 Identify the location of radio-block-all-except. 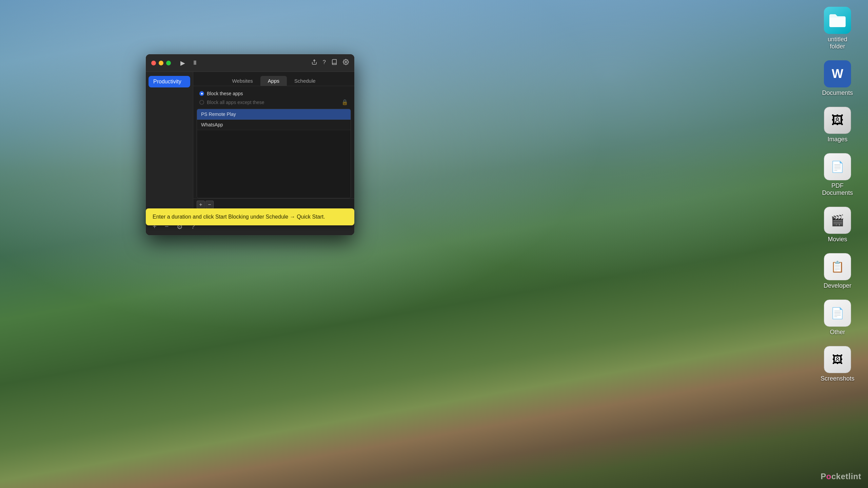
(202, 102).